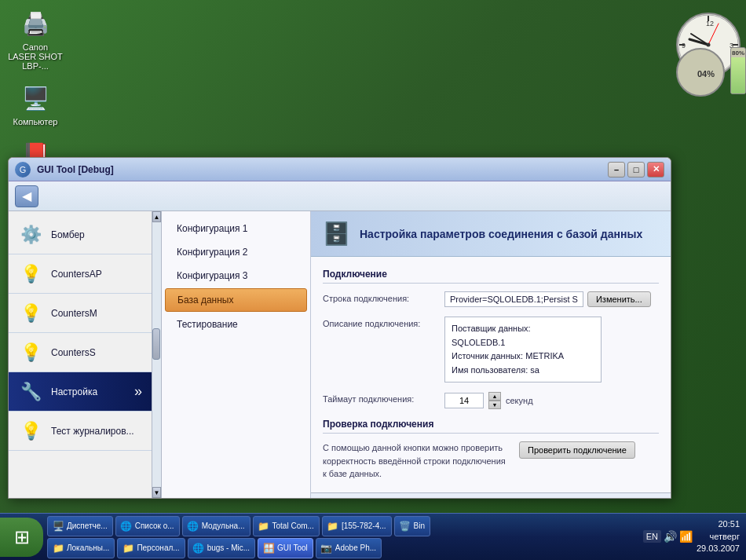 This screenshot has width=746, height=560. Describe the element at coordinates (80, 392) in the screenshot. I see `sidebar-item-nastroika: 🔧 Настройка »` at that location.